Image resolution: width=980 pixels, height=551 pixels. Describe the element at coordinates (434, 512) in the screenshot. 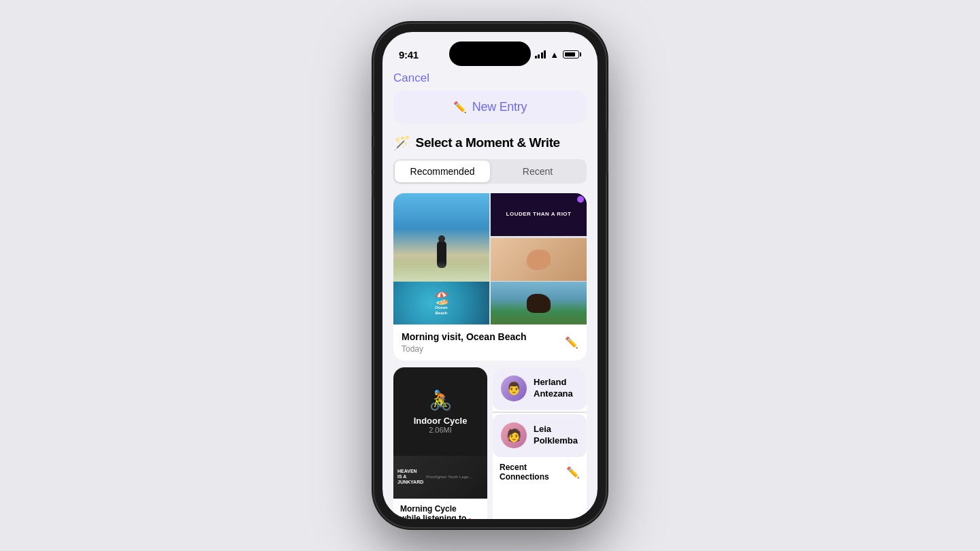

I see `cycle-moment-title: Morning Cycle while listening to Youth..…` at that location.